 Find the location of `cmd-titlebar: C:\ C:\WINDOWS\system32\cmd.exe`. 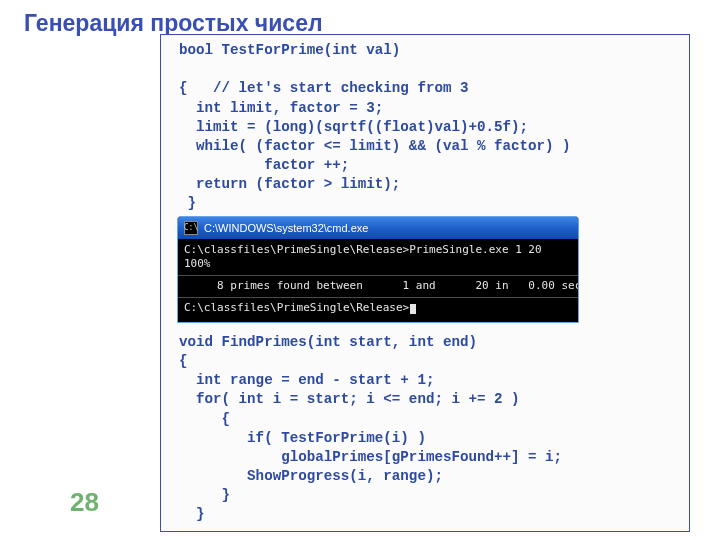

cmd-titlebar: C:\ C:\WINDOWS\system32\cmd.exe is located at coordinates (378, 228).